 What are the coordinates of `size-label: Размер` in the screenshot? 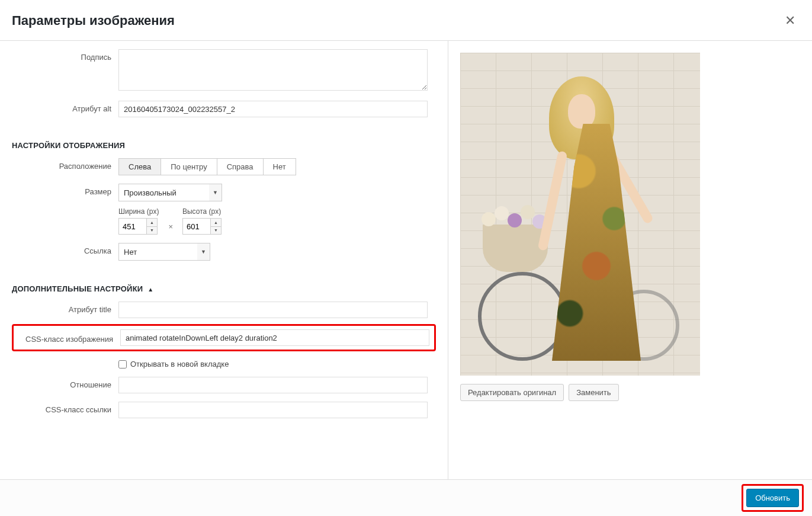 It's located at (65, 190).